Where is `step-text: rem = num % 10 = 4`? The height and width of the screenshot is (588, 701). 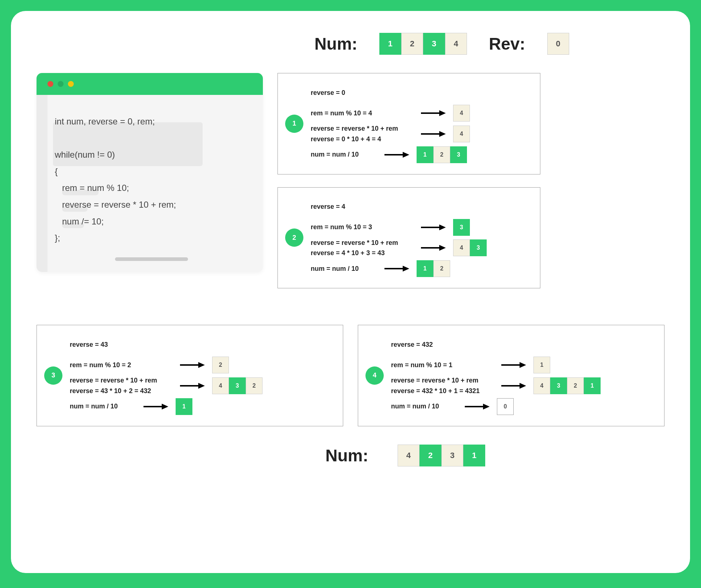 step-text: rem = num % 10 = 4 is located at coordinates (362, 113).